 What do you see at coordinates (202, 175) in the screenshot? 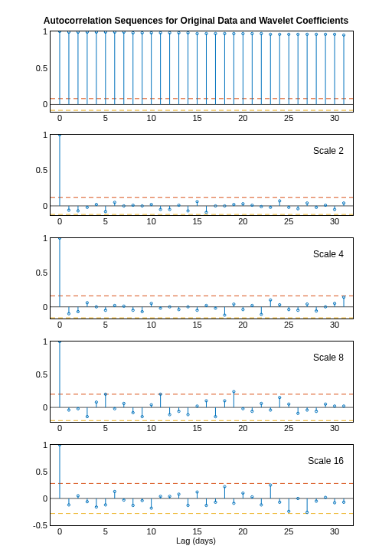
I see `panel-scale-2: 00.51051015202530Scale 2` at bounding box center [202, 175].